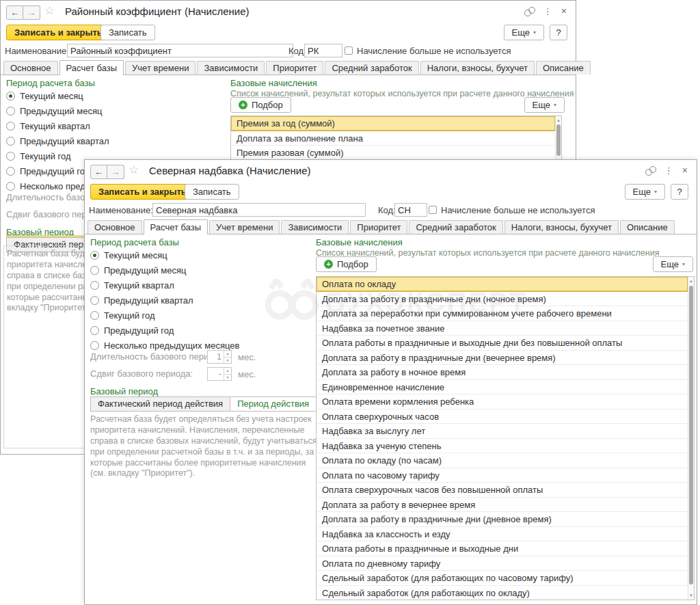 This screenshot has height=605, width=700. What do you see at coordinates (219, 357) in the screenshot?
I see `duration-stepper: 1 ▲▼` at bounding box center [219, 357].